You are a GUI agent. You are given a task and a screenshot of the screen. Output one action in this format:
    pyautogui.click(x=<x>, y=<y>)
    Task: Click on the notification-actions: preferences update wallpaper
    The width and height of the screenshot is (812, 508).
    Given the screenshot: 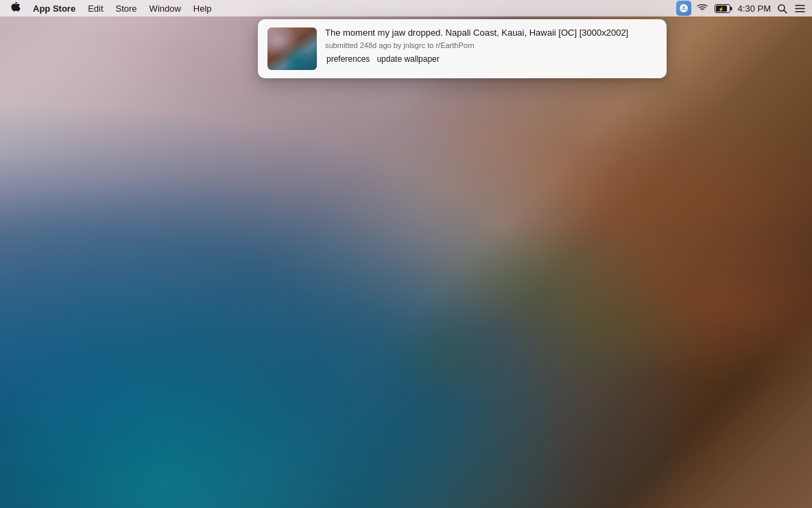 What is the action you would take?
    pyautogui.click(x=491, y=59)
    